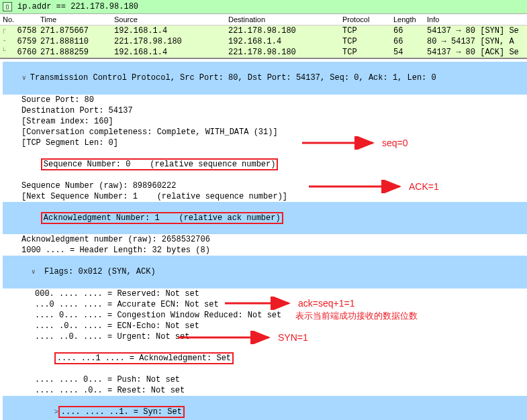 The image size is (527, 420). Describe the element at coordinates (265, 240) in the screenshot. I see `detail-line: Acknowledgment number (raw): 2658532706` at that location.